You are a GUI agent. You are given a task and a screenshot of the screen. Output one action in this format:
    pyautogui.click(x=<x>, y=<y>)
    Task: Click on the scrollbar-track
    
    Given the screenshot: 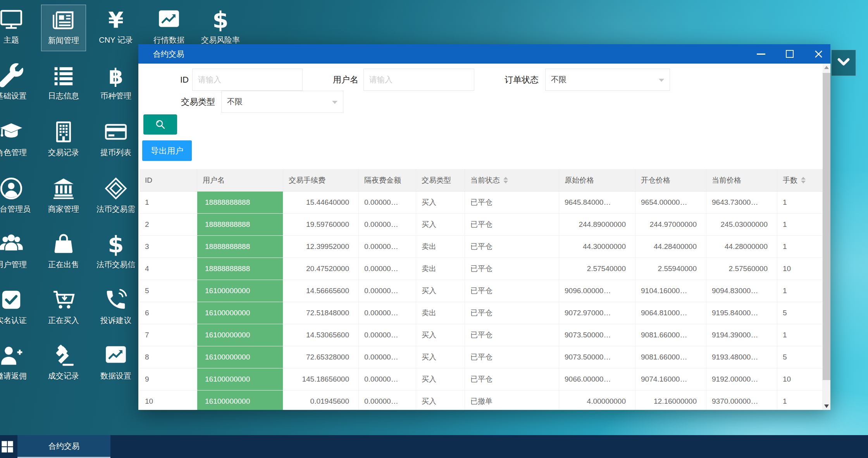 What is the action you would take?
    pyautogui.click(x=827, y=237)
    